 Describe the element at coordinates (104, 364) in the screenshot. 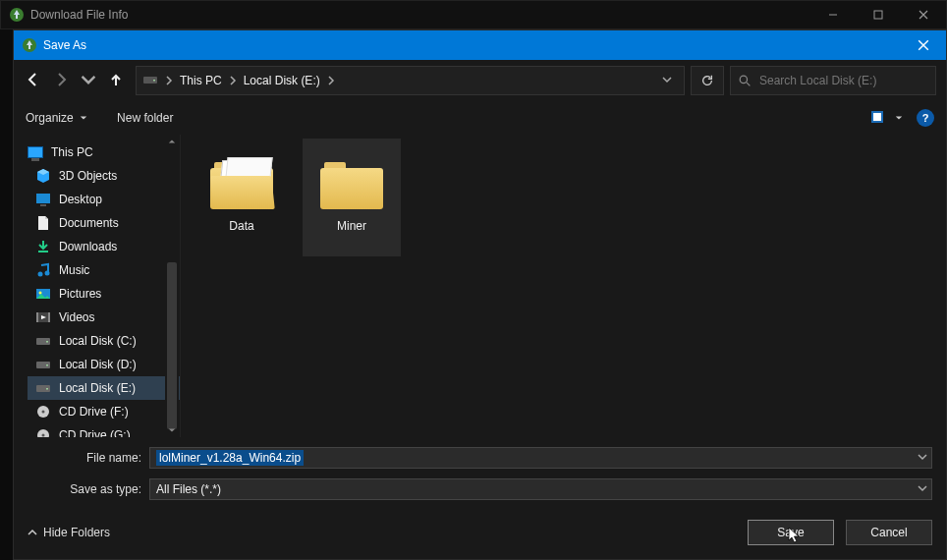

I see `tree-item: Local Disk (D:)` at that location.